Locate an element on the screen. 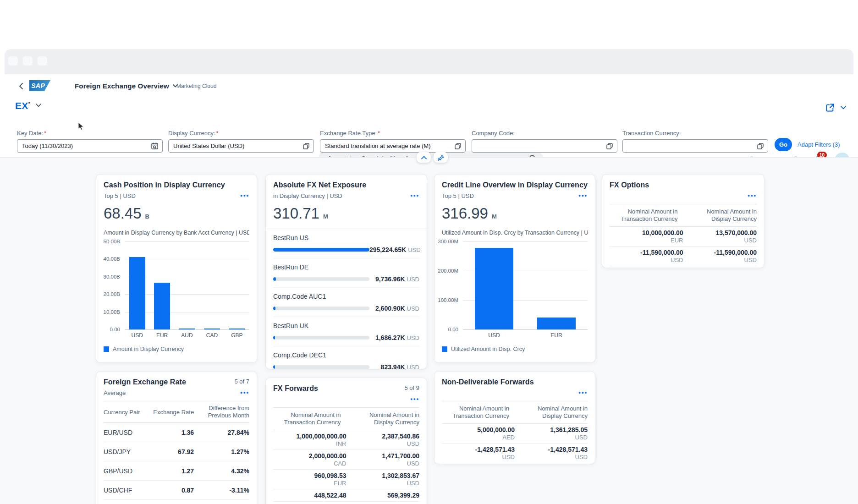 The width and height of the screenshot is (858, 504). exchange-rate: 1.36 is located at coordinates (172, 433).